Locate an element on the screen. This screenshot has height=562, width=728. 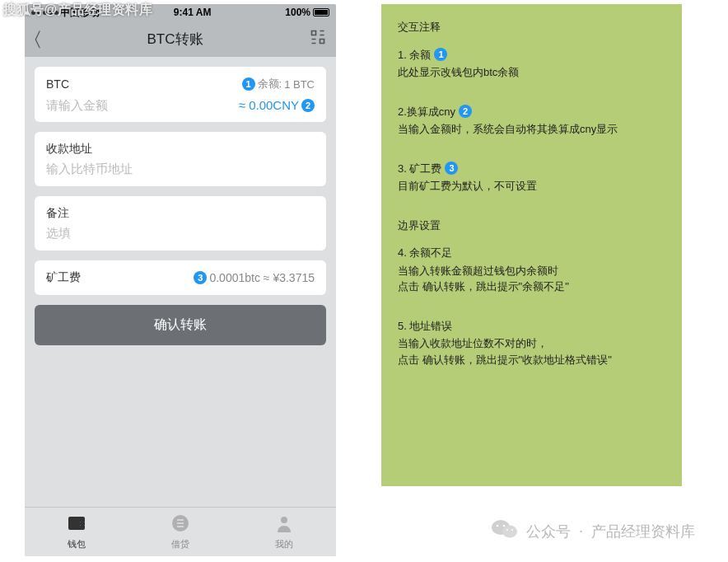
note2-body: 当输入金额时，系统会自动将其换算成cny显示 is located at coordinates (532, 129).